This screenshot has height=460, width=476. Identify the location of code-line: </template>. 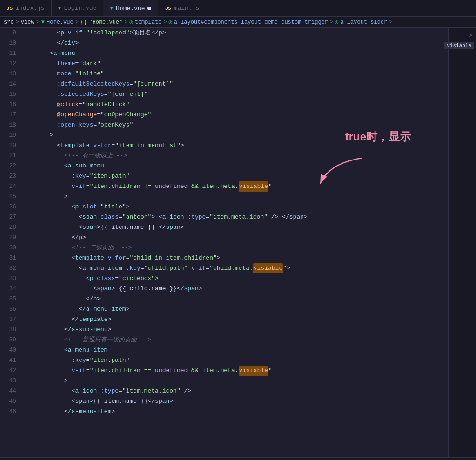
(238, 320).